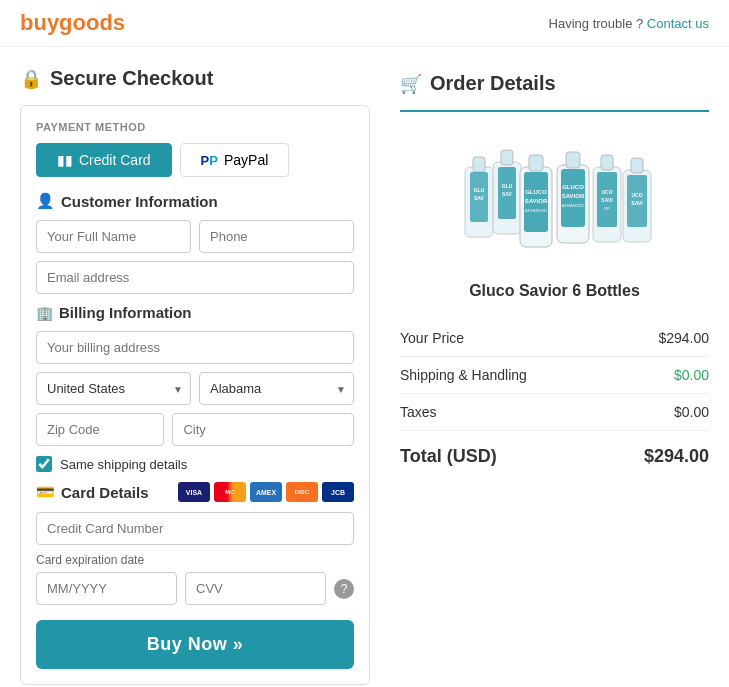 This screenshot has width=729, height=687. I want to click on order-details-title: Order Details, so click(493, 84).